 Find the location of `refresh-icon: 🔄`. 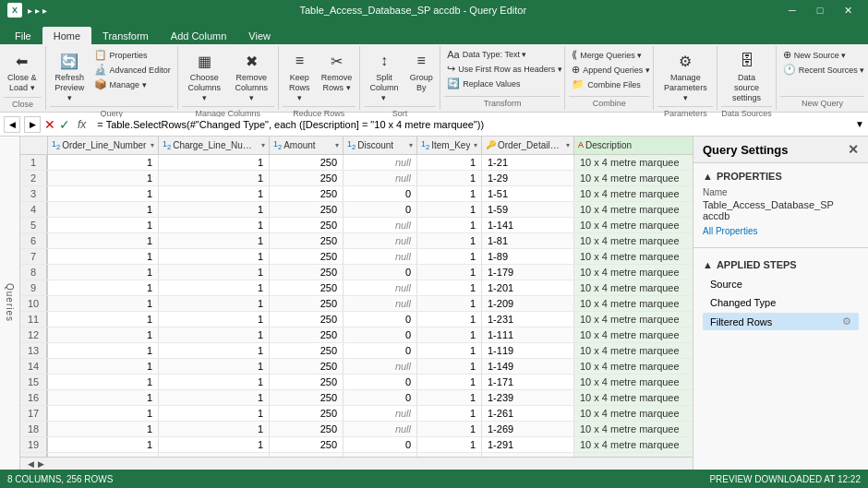

refresh-icon: 🔄 is located at coordinates (69, 61).